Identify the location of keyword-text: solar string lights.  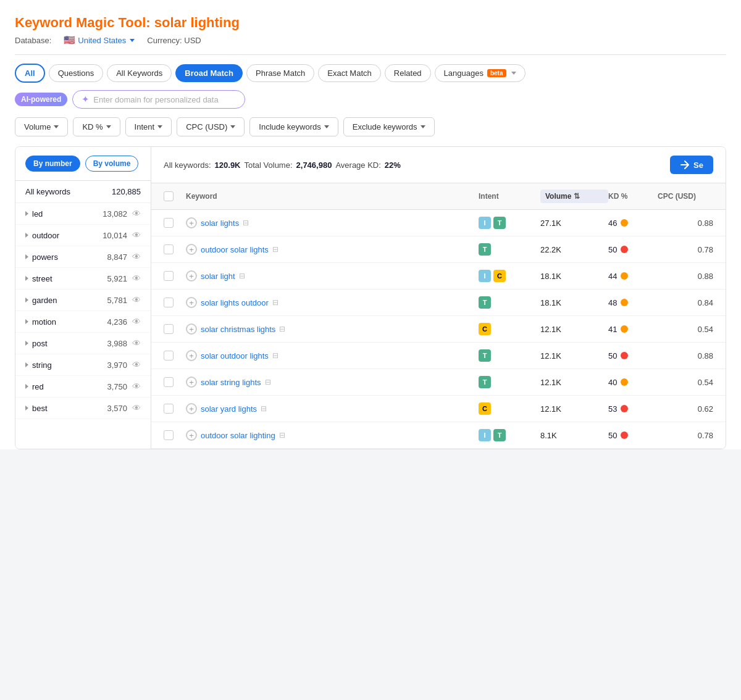
(231, 383).